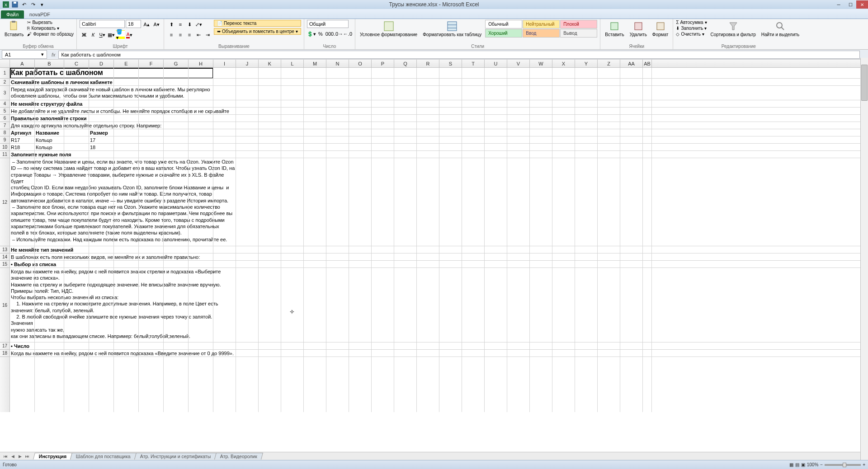 The height and width of the screenshot is (469, 868). What do you see at coordinates (850, 5) in the screenshot?
I see `maximize-button: ☐` at bounding box center [850, 5].